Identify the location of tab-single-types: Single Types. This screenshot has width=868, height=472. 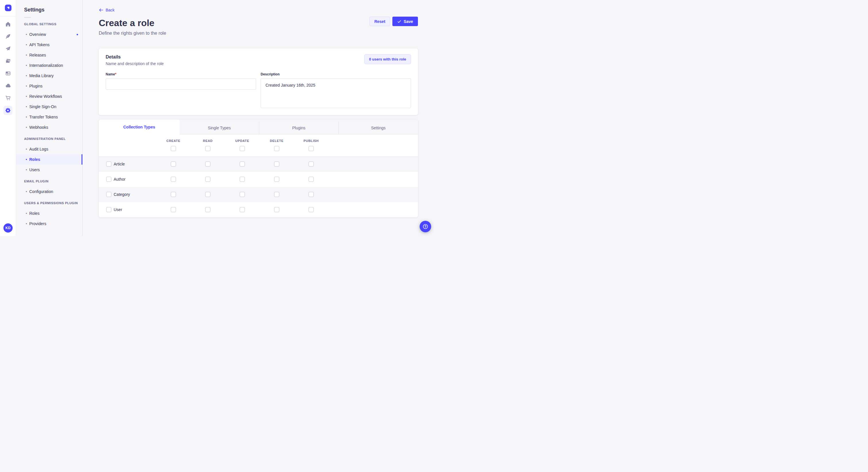
(219, 128).